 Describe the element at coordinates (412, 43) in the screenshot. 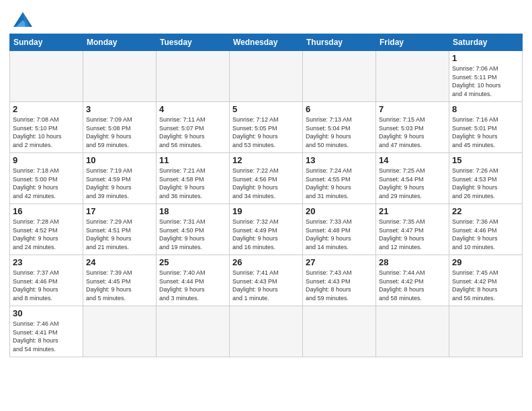

I see `weekday-header-friday: Friday` at that location.